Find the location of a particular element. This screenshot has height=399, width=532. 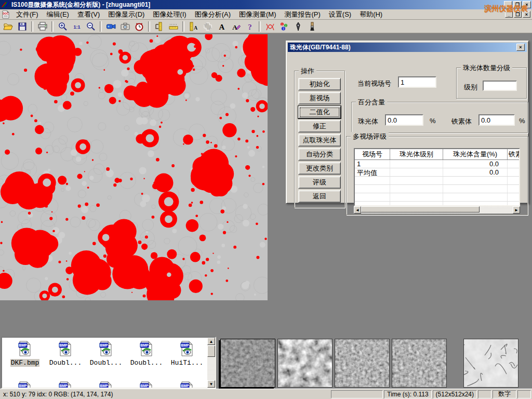

zoom-out-button is located at coordinates (90, 26).